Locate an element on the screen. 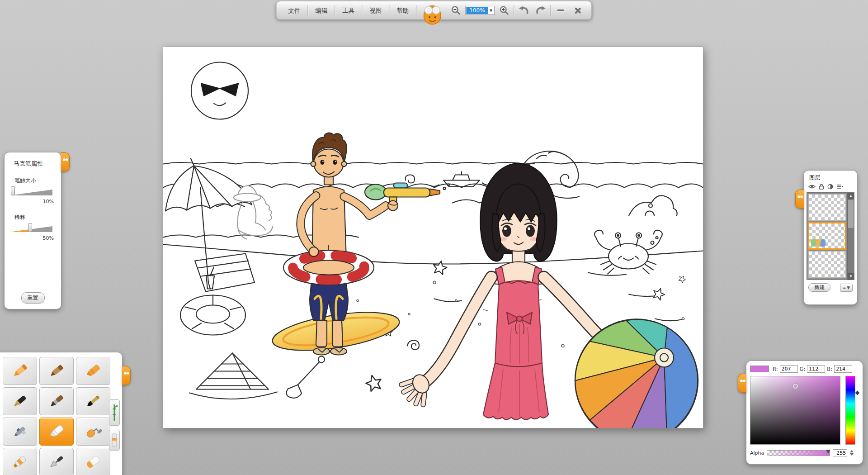  tool-grid is located at coordinates (61, 413).